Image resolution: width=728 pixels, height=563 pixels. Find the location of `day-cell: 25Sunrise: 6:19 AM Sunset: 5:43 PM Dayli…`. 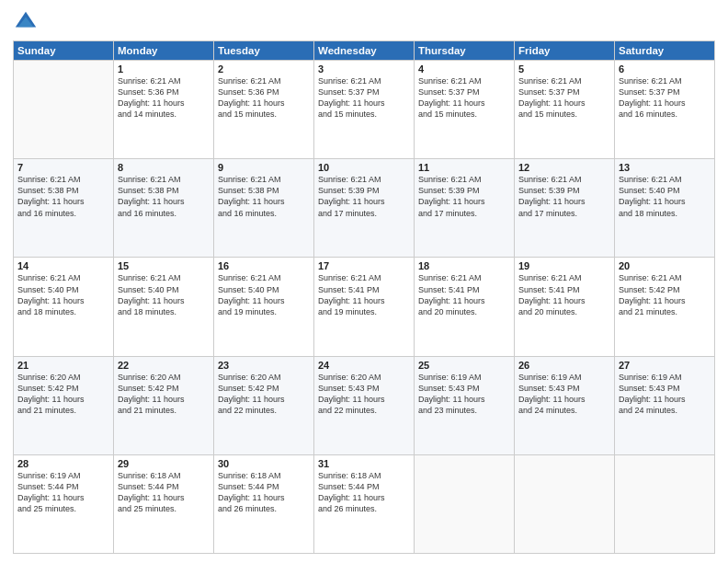

day-cell: 25Sunrise: 6:19 AM Sunset: 5:43 PM Dayli… is located at coordinates (465, 405).